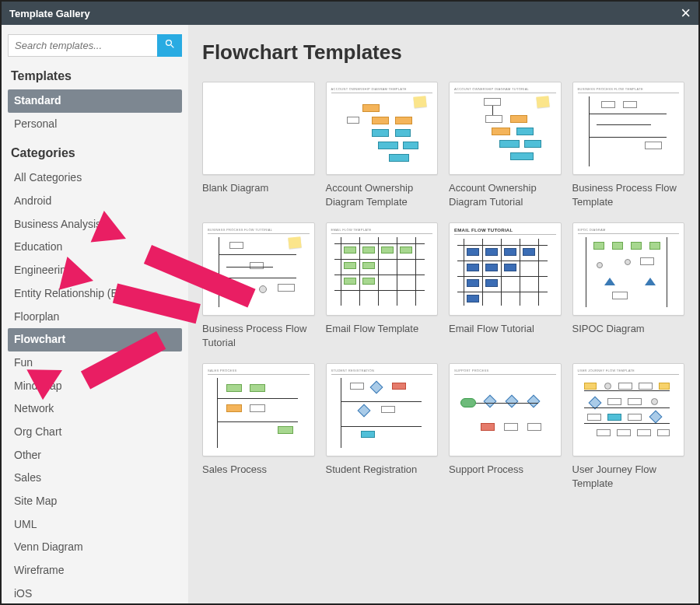  I want to click on template-label: Account Ownership Diagram Tutorial, so click(506, 194).